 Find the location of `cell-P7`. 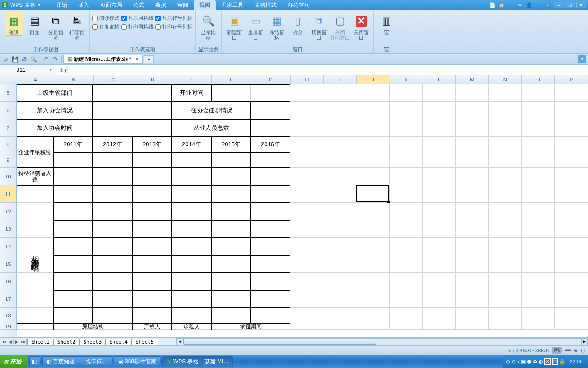

cell-P7 is located at coordinates (571, 128).